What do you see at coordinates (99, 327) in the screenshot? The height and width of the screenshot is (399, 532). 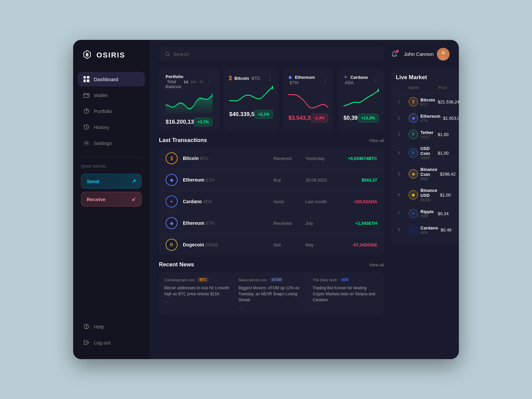 I see `help-label: Help` at bounding box center [99, 327].